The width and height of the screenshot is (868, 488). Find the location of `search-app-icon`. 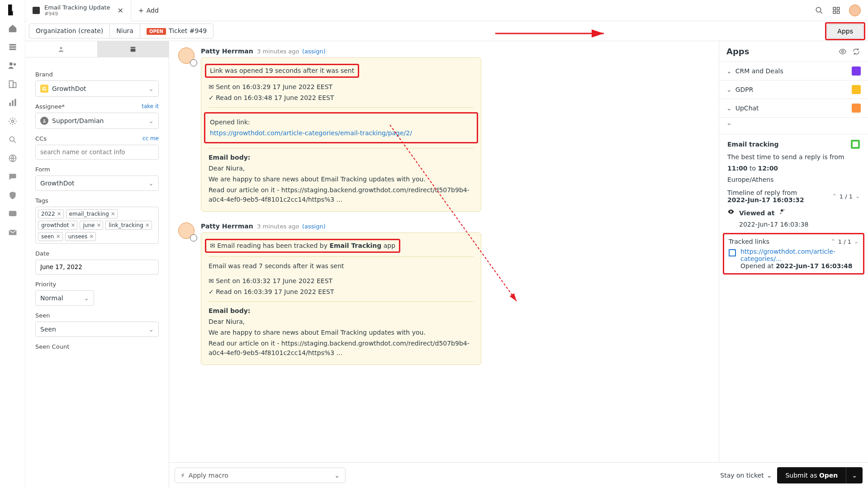

search-app-icon is located at coordinates (13, 140).